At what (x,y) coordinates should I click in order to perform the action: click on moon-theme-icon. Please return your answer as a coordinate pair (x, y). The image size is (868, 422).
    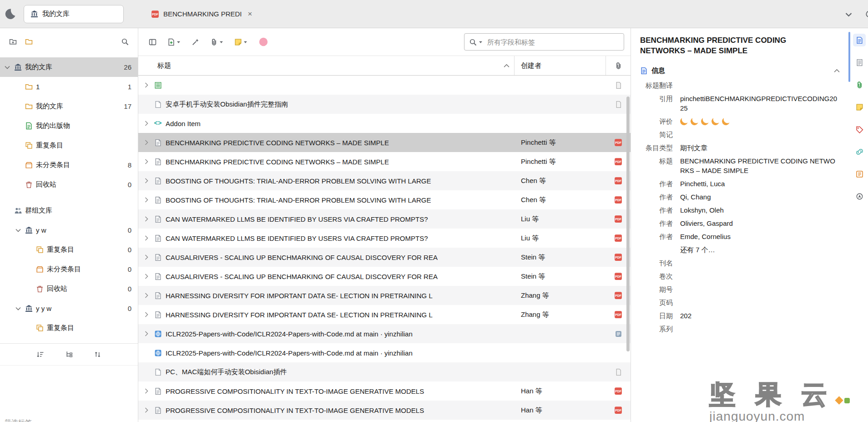
    Looking at the image, I should click on (10, 14).